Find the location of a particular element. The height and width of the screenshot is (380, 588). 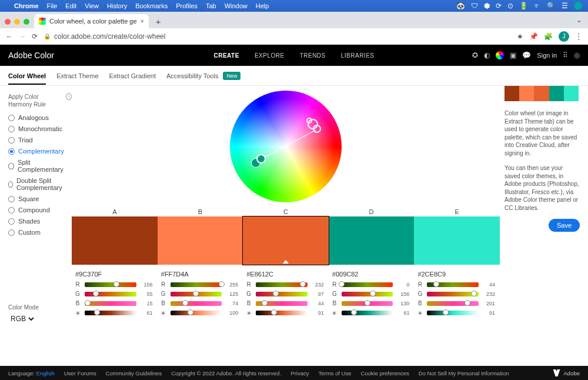

channel-value: 130 is located at coordinates (403, 304).